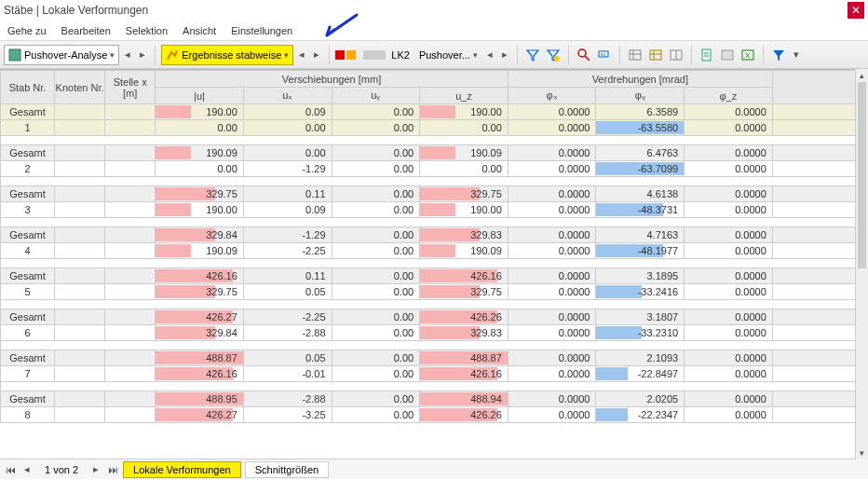  What do you see at coordinates (464, 96) in the screenshot?
I see `col-uz: u_z` at bounding box center [464, 96].